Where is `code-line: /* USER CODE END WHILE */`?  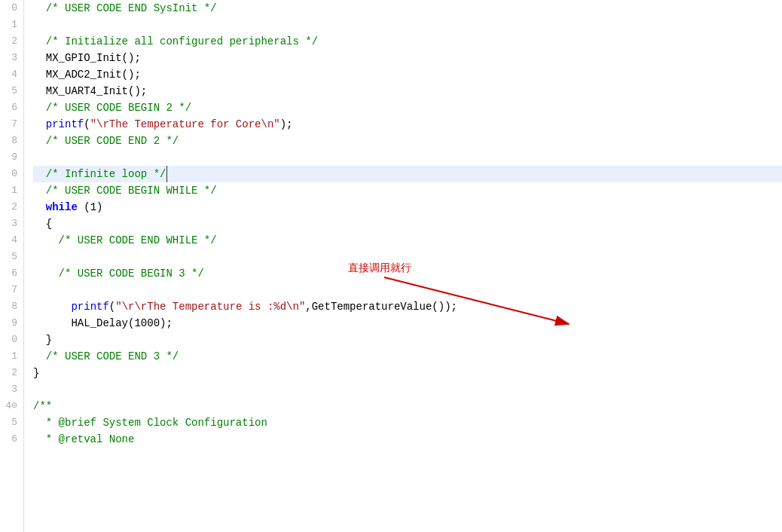 code-line: /* USER CODE END WHILE */ is located at coordinates (408, 240).